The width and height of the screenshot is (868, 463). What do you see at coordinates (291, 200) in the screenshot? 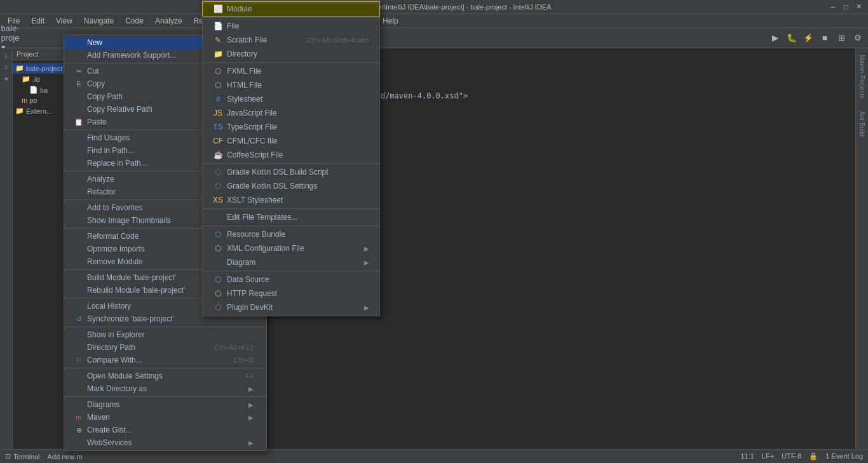
I see `submenu-xslt: XS XSLT Stylesheet` at bounding box center [291, 200].